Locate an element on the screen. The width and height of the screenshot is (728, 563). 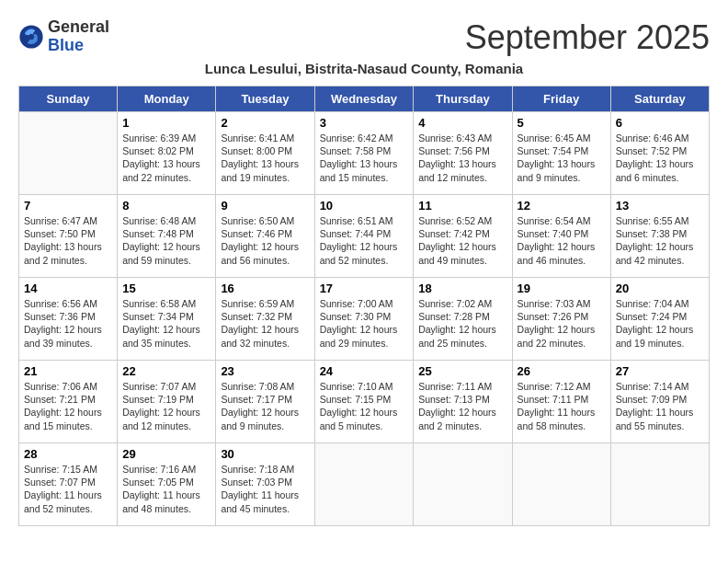
day-info: Sunrise: 6:56 AM Sunset: 7:36 PM Dayligh… is located at coordinates (68, 324).